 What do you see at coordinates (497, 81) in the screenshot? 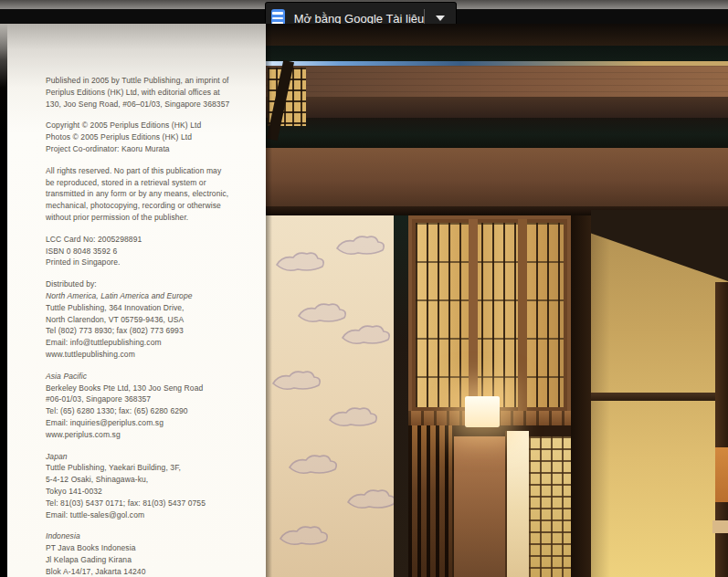
I see `photo-ceiling-boards` at bounding box center [497, 81].